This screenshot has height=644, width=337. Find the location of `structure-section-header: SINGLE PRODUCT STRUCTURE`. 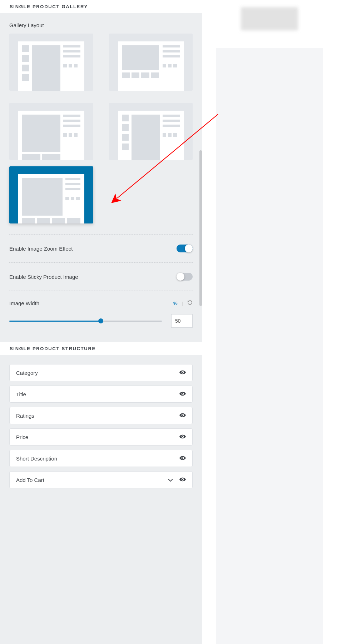

structure-section-header: SINGLE PRODUCT STRUCTURE is located at coordinates (101, 348).